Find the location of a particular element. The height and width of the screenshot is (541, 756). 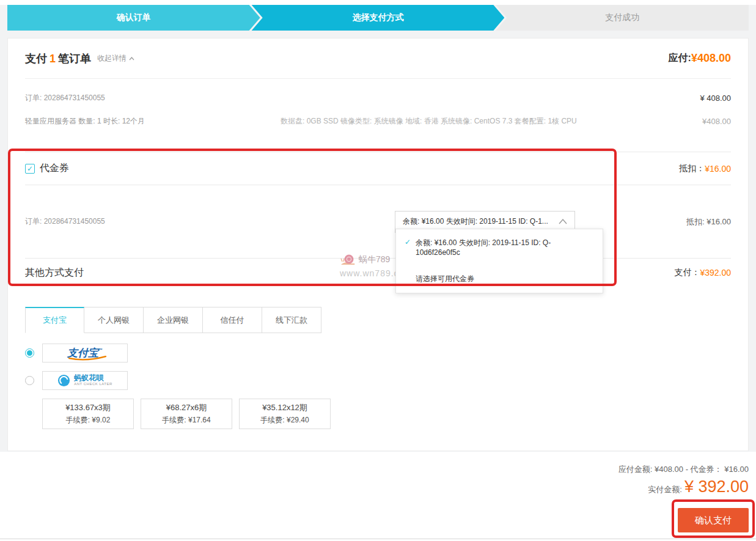

bottom-divider is located at coordinates (378, 539).